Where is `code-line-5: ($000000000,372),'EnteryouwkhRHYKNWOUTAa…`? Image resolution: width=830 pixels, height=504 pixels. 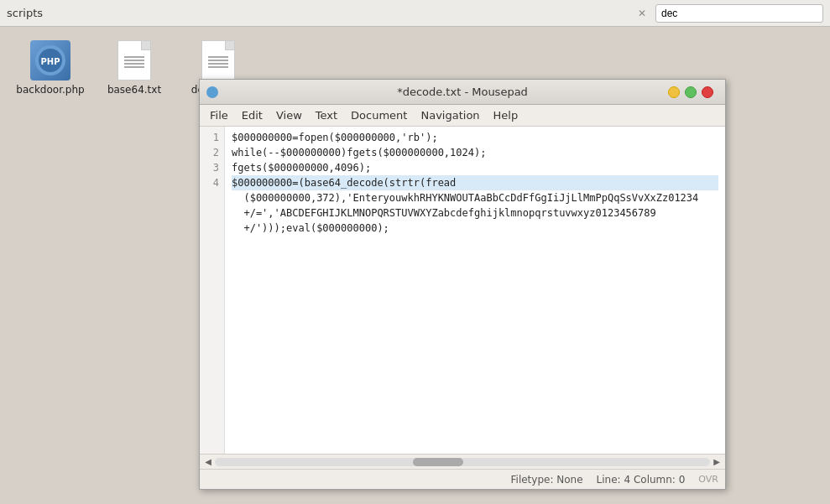
code-line-5: ($000000000,372),'EnteryouwkhRHYKNWOUTAa… is located at coordinates (475, 198).